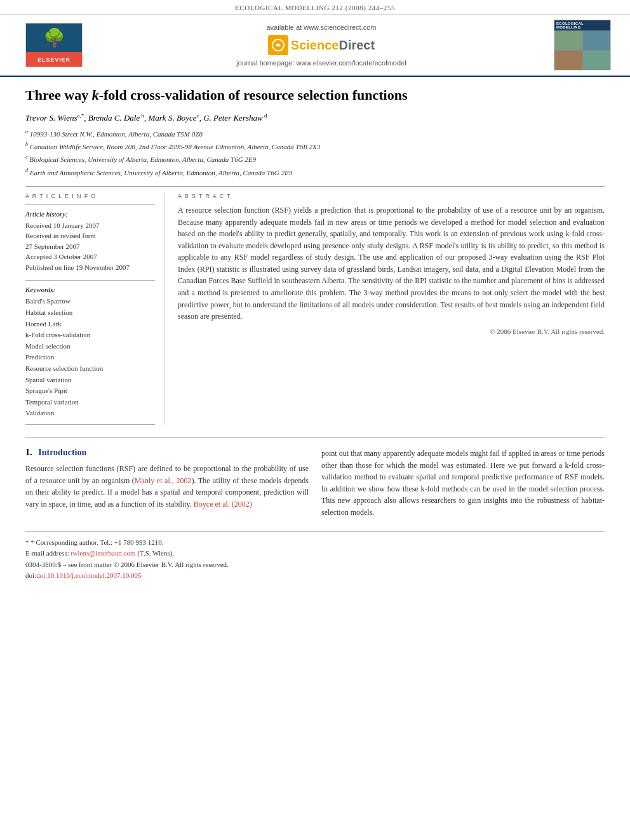 This screenshot has height=840, width=630. What do you see at coordinates (90, 226) in the screenshot?
I see `history-received: Received 10 January 2007` at bounding box center [90, 226].